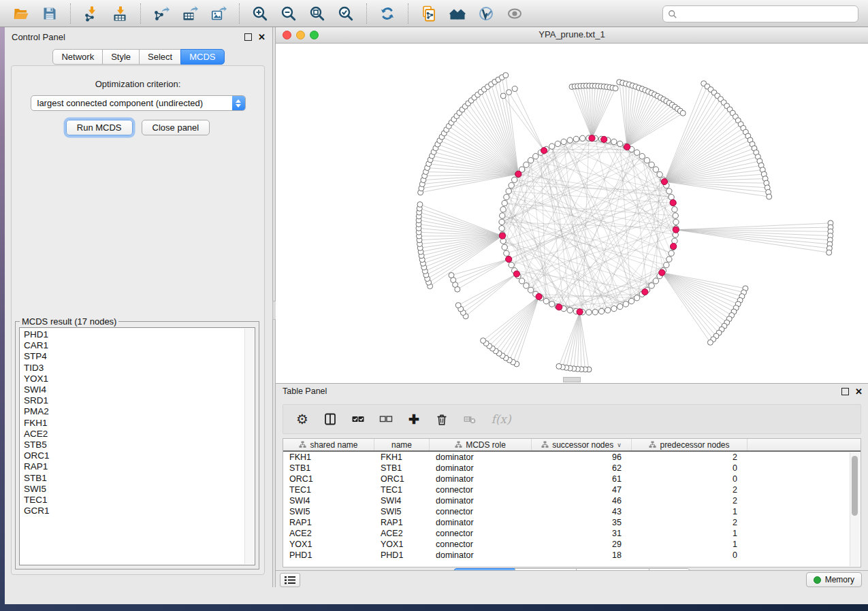 The height and width of the screenshot is (611, 868). Describe the element at coordinates (287, 35) in the screenshot. I see `close-window-icon` at that location.